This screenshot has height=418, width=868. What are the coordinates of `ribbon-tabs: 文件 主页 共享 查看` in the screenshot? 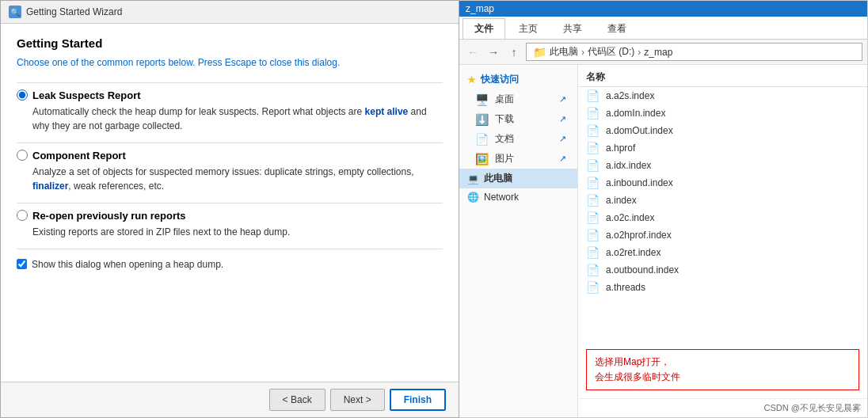 It's located at (664, 28).